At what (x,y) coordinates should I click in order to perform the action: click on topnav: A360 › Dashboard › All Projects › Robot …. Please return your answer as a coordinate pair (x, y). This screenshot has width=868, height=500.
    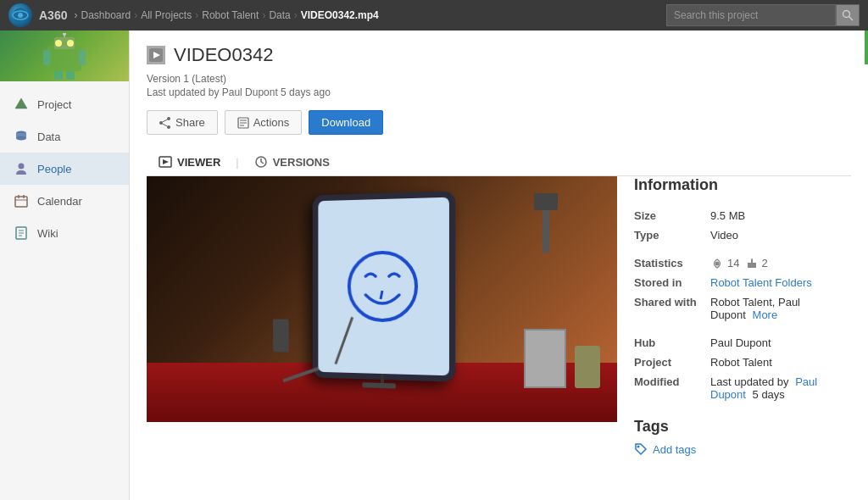
    Looking at the image, I should click on (434, 15).